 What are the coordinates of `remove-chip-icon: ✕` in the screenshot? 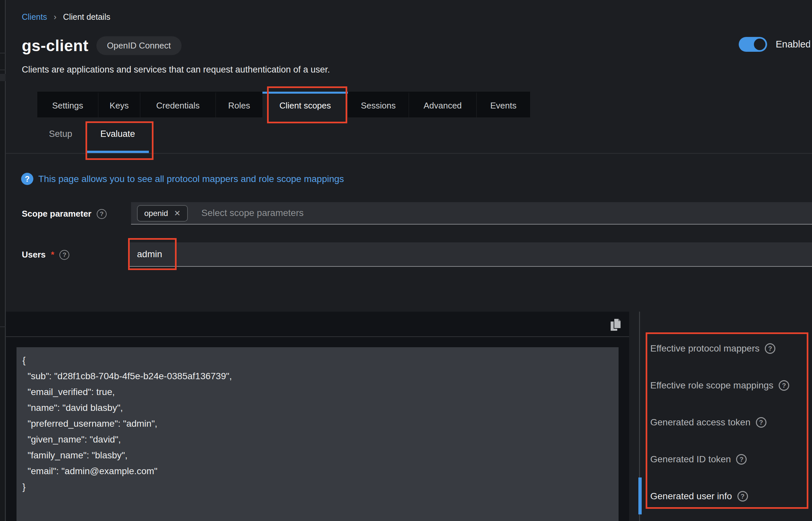 It's located at (177, 213).